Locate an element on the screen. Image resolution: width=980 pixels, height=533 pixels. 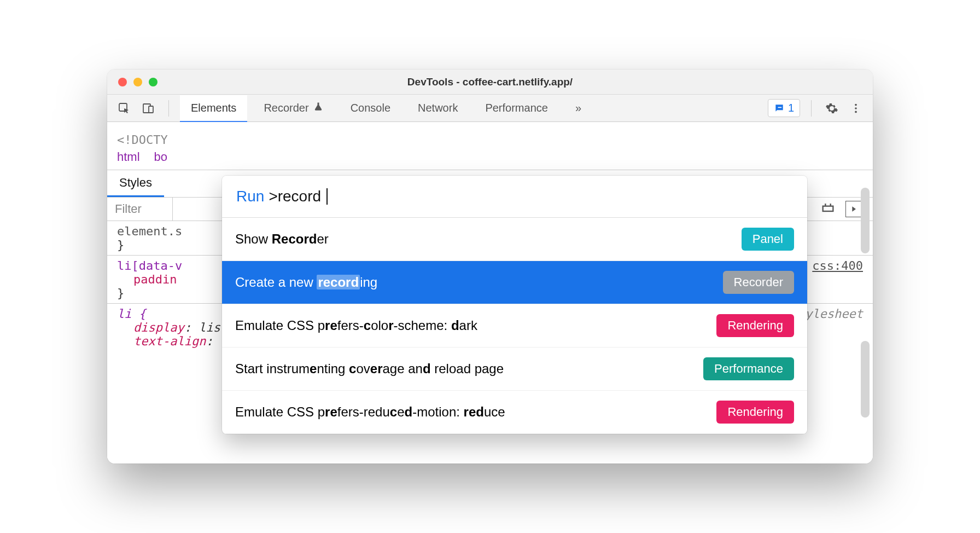
command-palette-input: Run >record is located at coordinates (515, 197).